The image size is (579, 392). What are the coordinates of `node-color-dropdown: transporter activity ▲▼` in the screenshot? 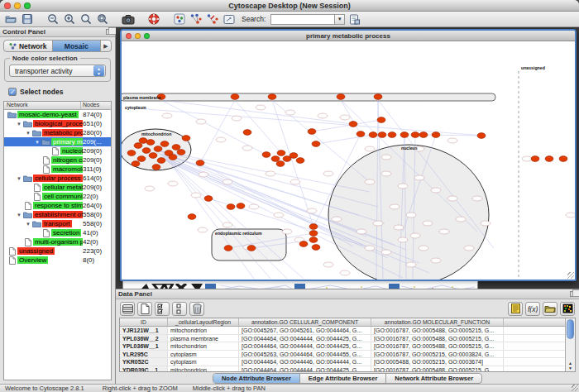 It's located at (58, 71).